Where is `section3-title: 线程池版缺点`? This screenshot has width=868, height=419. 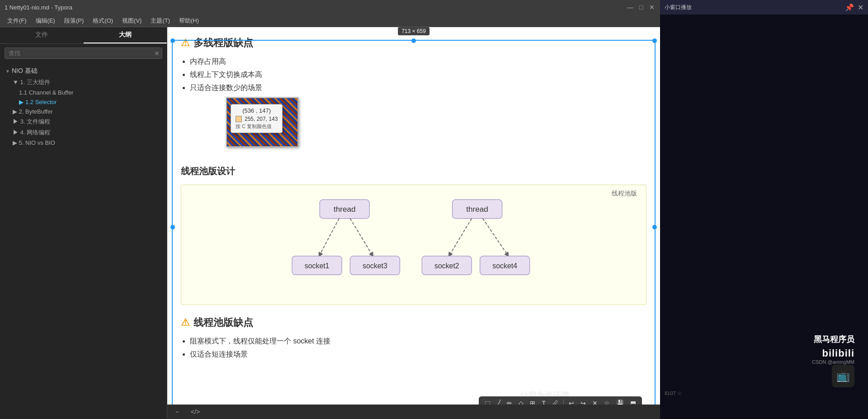 section3-title: 线程池版缺点 is located at coordinates (223, 323).